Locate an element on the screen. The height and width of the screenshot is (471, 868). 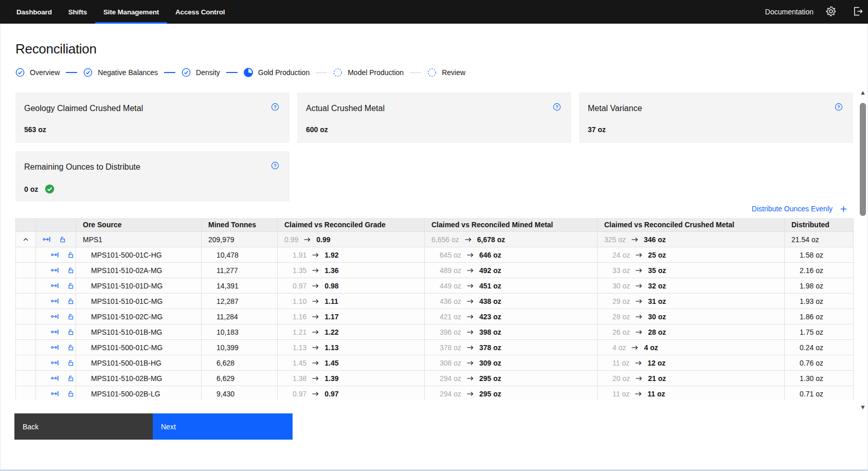
distributed-cell: 1.93 oz is located at coordinates (819, 301).